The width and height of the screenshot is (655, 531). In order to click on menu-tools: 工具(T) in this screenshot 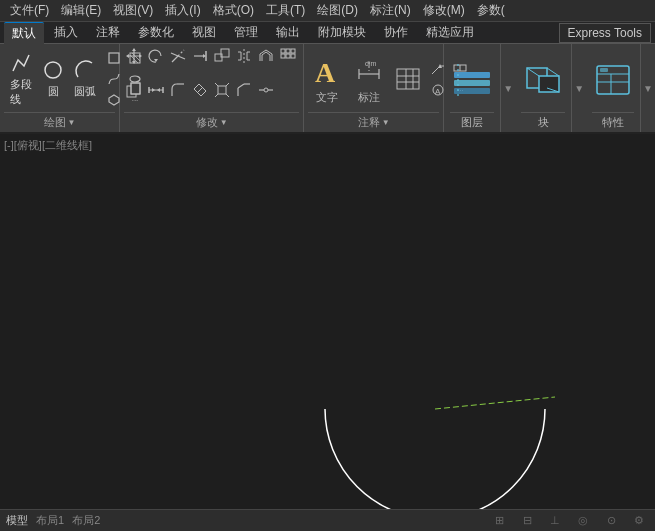, I will do `click(286, 10)`.